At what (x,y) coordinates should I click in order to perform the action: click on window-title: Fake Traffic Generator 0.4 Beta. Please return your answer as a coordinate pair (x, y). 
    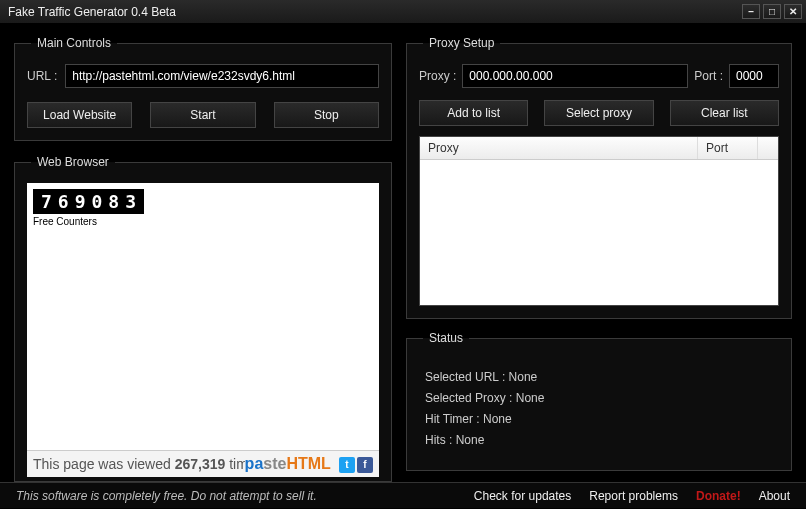
    Looking at the image, I should click on (373, 12).